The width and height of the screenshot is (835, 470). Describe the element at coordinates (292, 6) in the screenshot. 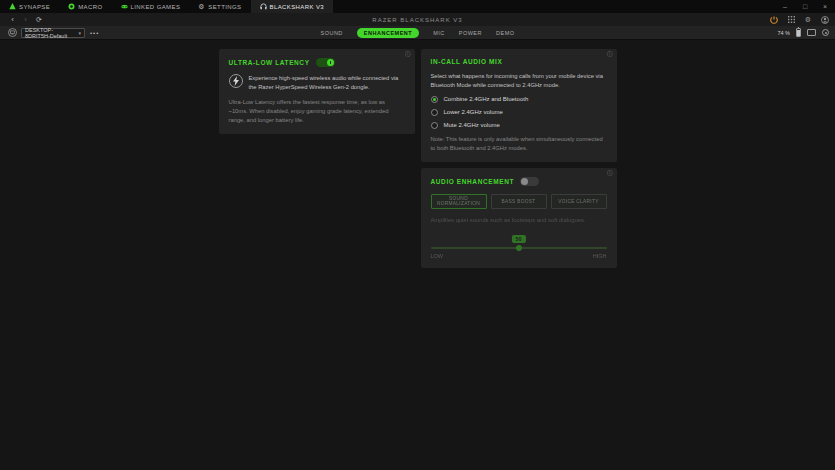

I see `tab-blackshark-v3: BLACKSHARK V3` at that location.